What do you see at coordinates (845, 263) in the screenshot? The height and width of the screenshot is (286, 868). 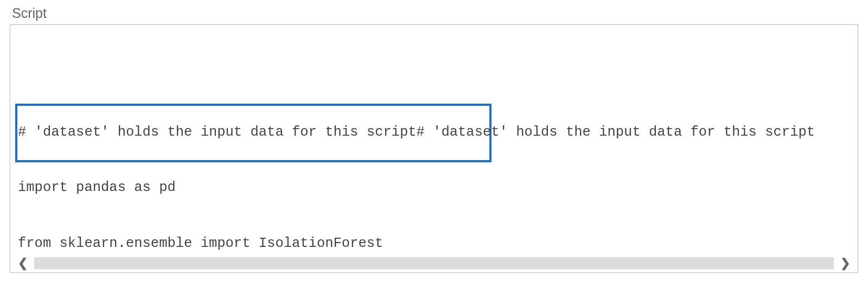 I see `scroll-right-icon: ❯` at bounding box center [845, 263].